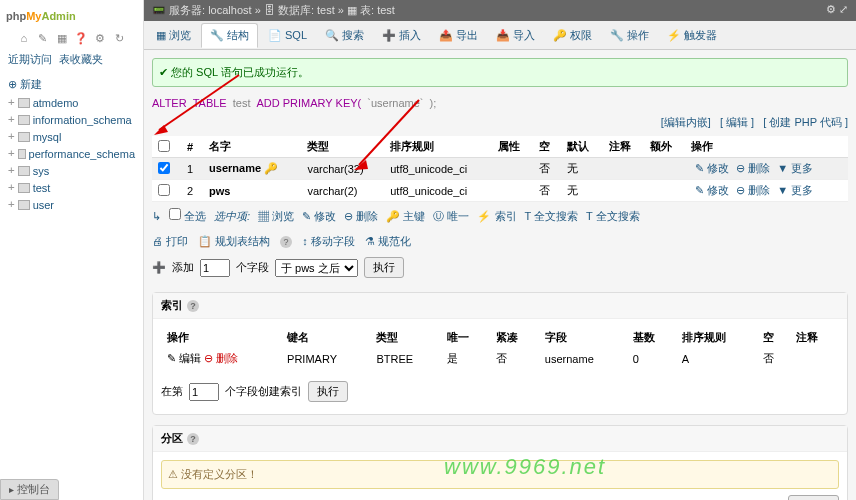 This screenshot has width=856, height=500. I want to click on bulk-edit: ✎ 修改, so click(319, 216).